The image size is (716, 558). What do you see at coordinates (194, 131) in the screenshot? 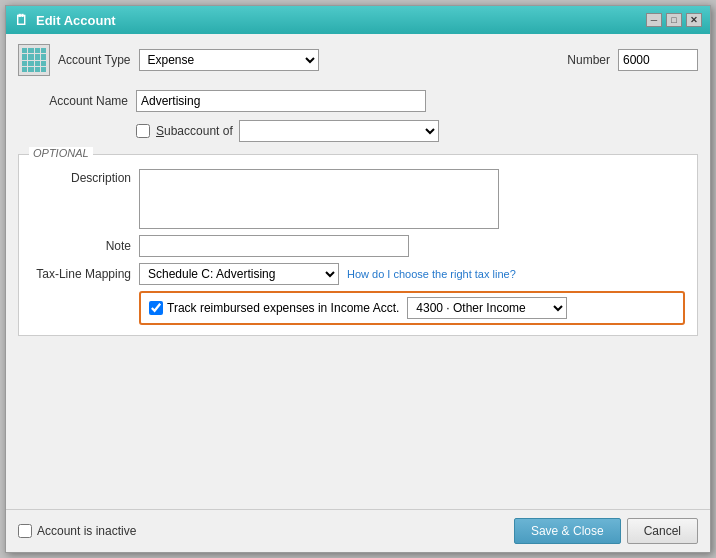
I see `subaccount-label: Subaccount of` at bounding box center [194, 131].